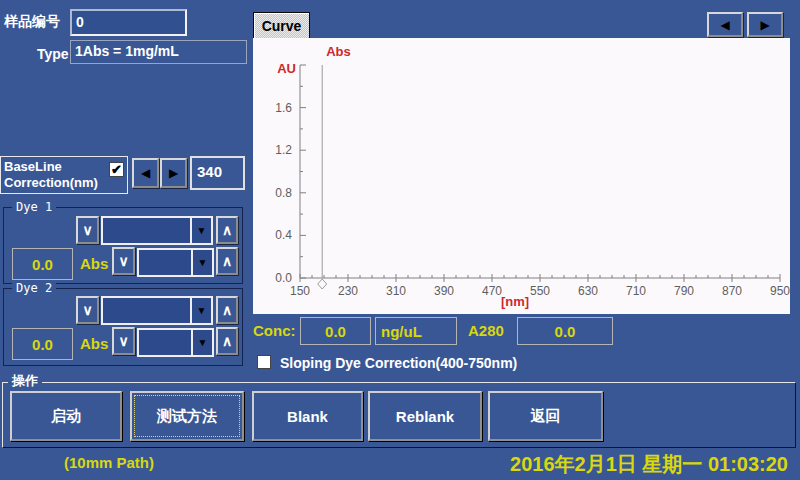 The height and width of the screenshot is (480, 800). I want to click on dye1-group-title: Dye 1, so click(34, 207).